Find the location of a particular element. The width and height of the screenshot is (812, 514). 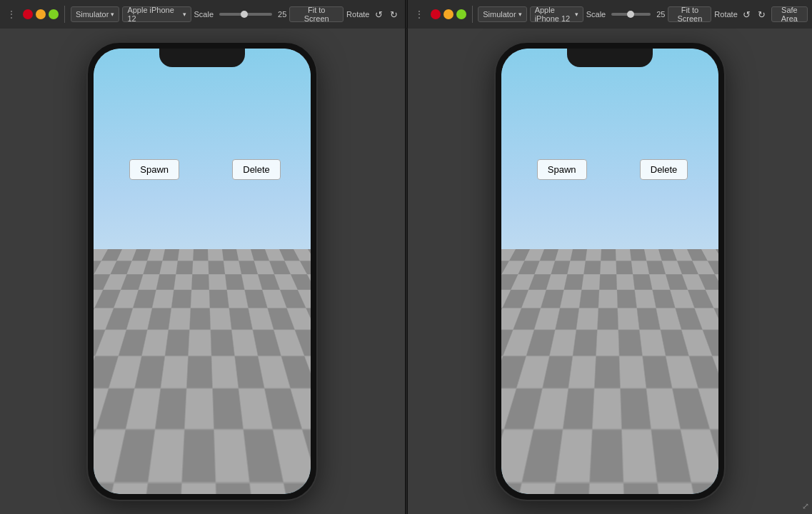

joystick-down-icon: ▼ is located at coordinates (202, 454).